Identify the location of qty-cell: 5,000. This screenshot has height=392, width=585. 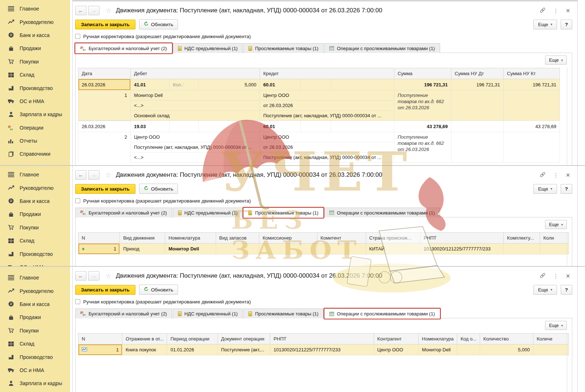
(229, 85).